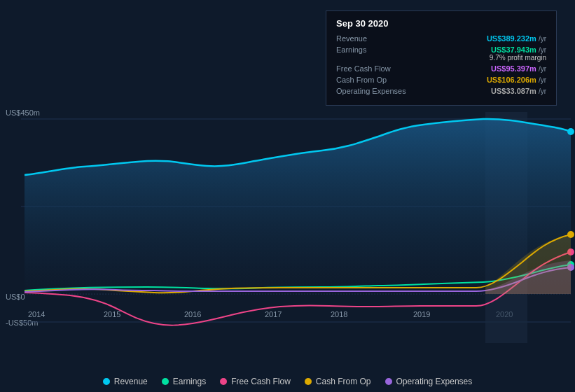 The height and width of the screenshot is (392, 575). Describe the element at coordinates (487, 53) in the screenshot. I see `tooltip-value-earnings: US$37.943m /yr 9.7% profit margin` at that location.